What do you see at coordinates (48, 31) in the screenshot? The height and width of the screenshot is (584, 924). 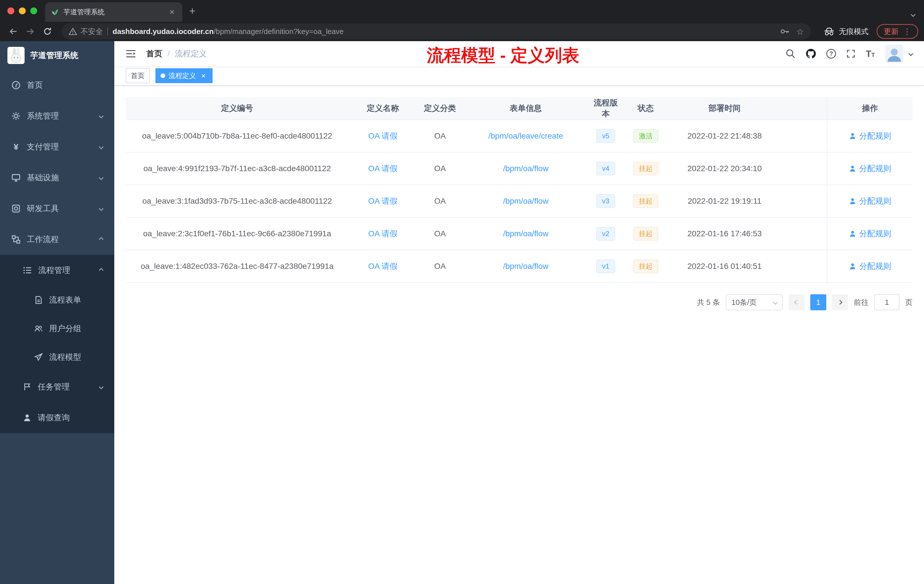 I see `reload-button` at bounding box center [48, 31].